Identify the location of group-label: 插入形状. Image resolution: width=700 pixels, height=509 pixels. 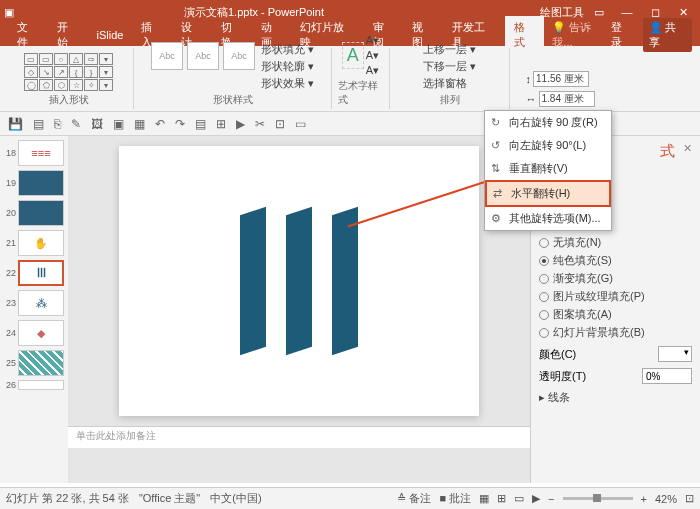
(69, 100).